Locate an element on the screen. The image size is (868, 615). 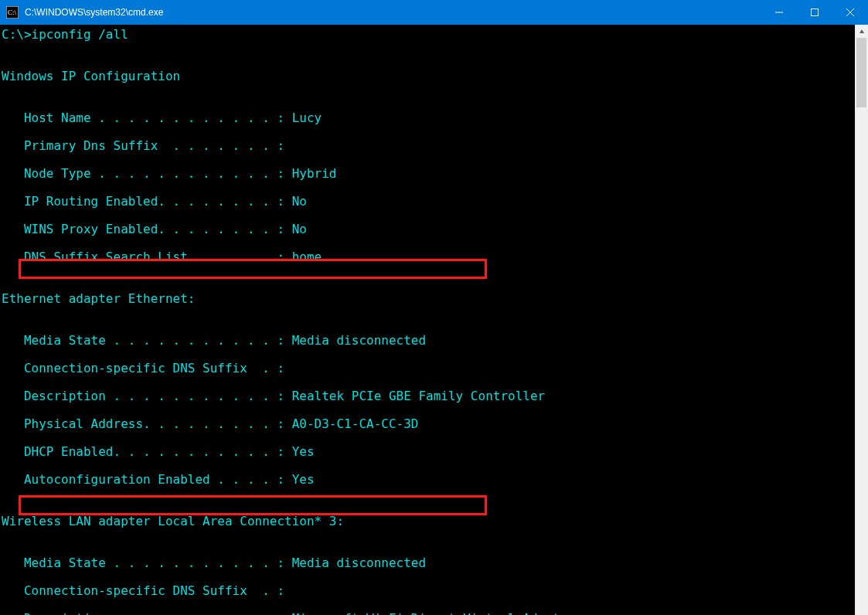
output-line: Description . . . . . . . . . . . : Micr… is located at coordinates (428, 613).